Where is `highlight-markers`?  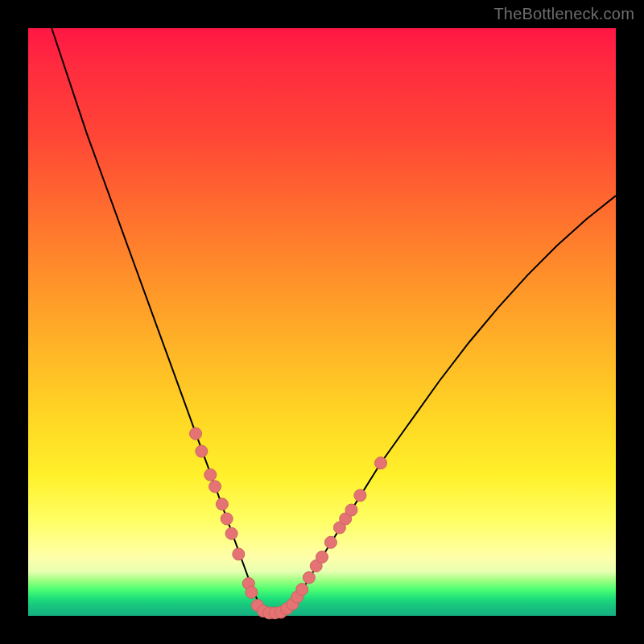 highlight-markers is located at coordinates (288, 523).